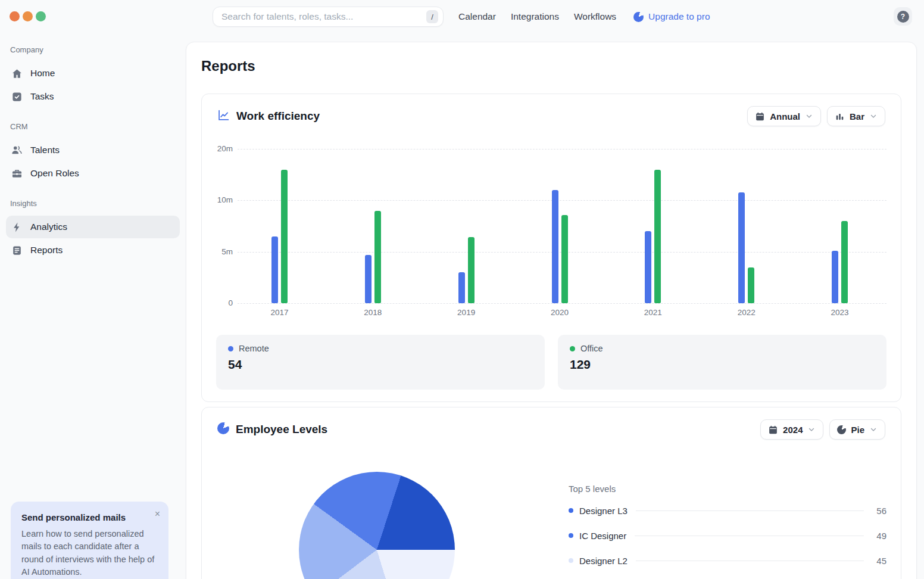  Describe the element at coordinates (14, 17) in the screenshot. I see `close-button` at that location.